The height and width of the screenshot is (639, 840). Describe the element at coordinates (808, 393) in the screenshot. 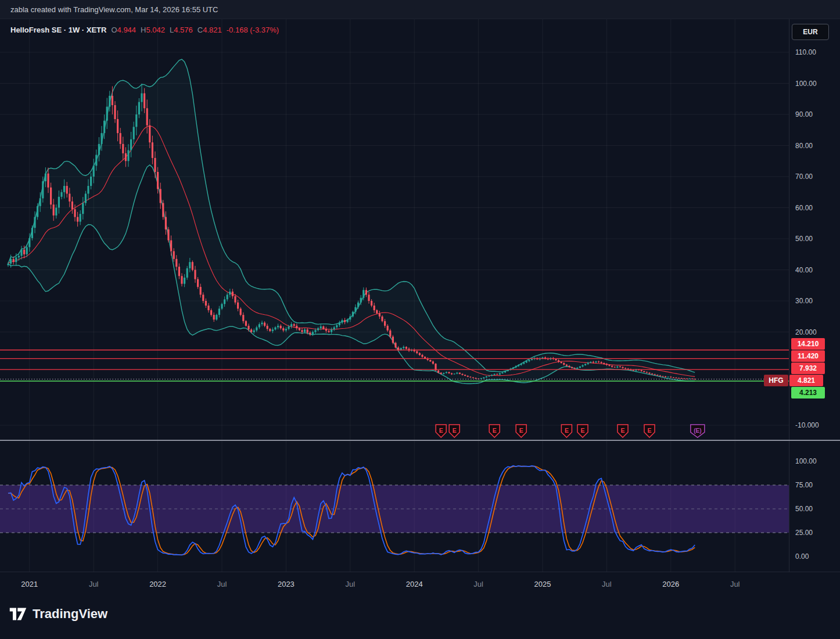

I see `price-label-4.213: 4.213` at that location.